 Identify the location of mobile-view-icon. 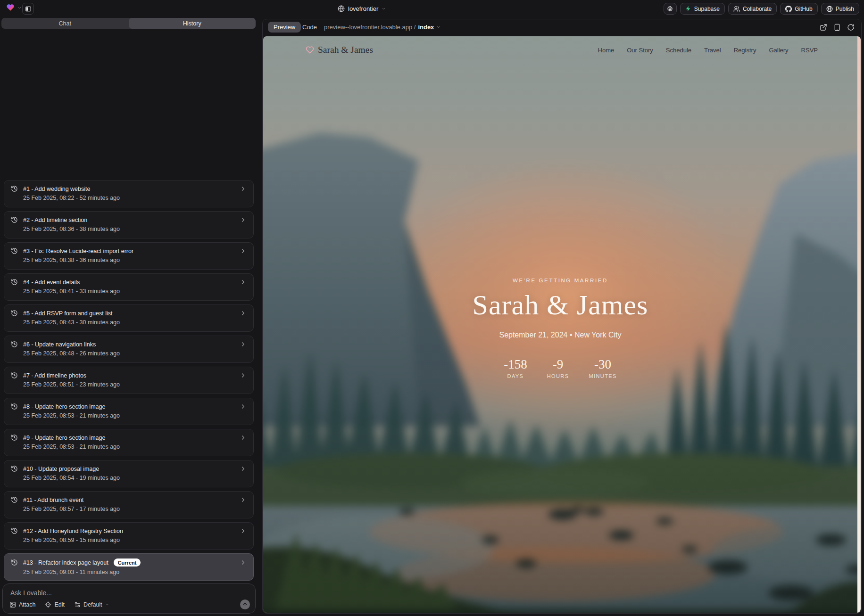
(837, 27).